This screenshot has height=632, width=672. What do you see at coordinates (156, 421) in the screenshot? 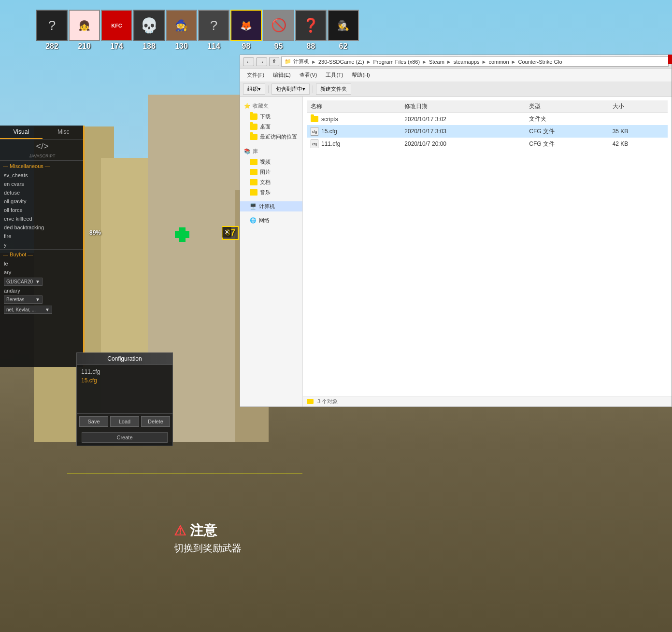
I see `delete-button: Delete` at bounding box center [156, 421].